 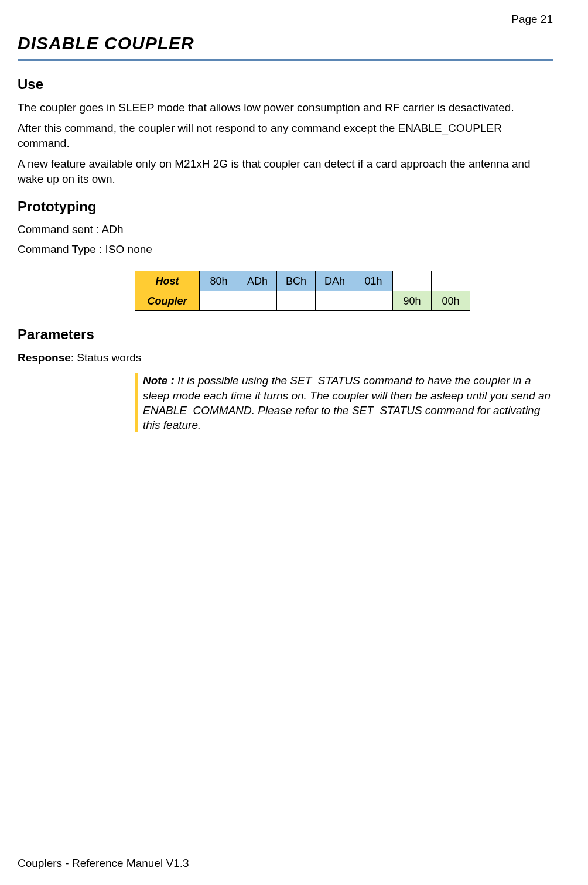 I want to click on page-number: Page 21, so click(x=285, y=19).